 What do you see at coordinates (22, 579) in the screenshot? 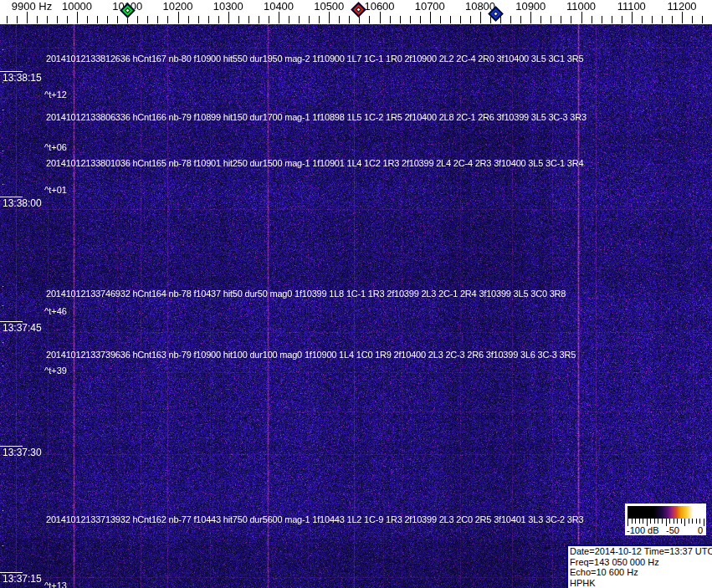
I see `time-label: 13:37:15` at bounding box center [22, 579].